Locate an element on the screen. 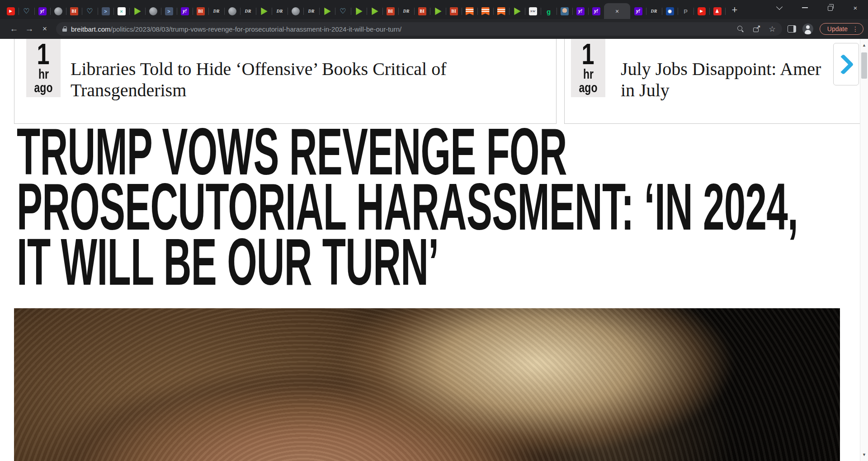  carousel-next-button is located at coordinates (846, 64).